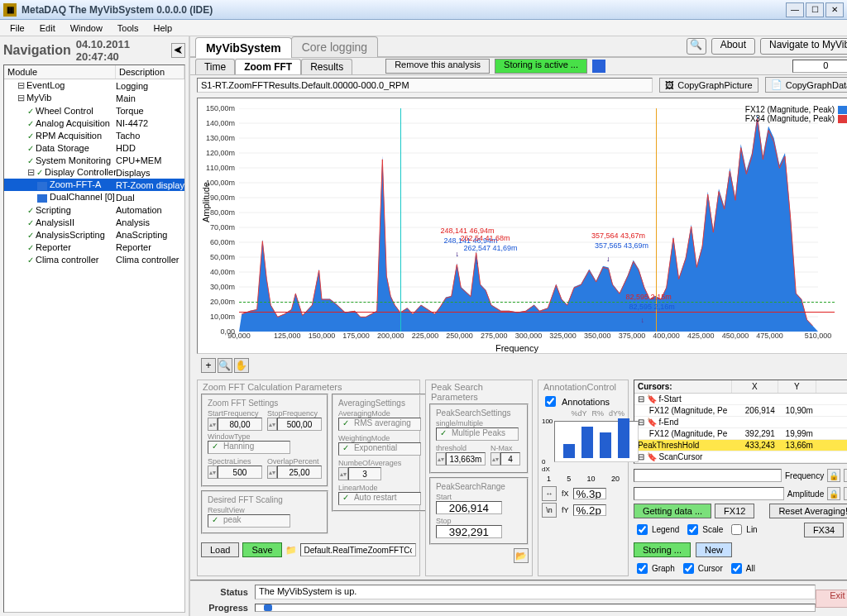 The image size is (847, 616). What do you see at coordinates (834, 494) in the screenshot?
I see `lock2-icon: 🔒` at bounding box center [834, 494].